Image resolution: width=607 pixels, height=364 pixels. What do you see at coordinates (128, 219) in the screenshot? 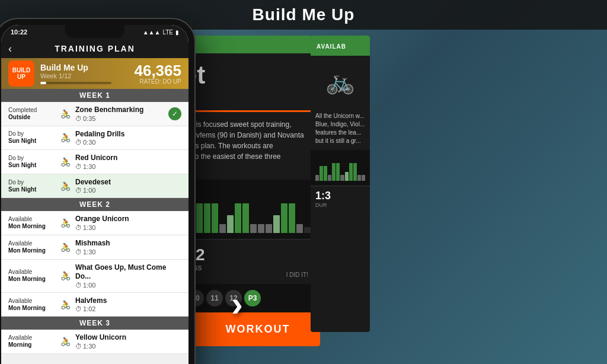
I see `workout-name: Orange Unicorn` at bounding box center [128, 219].